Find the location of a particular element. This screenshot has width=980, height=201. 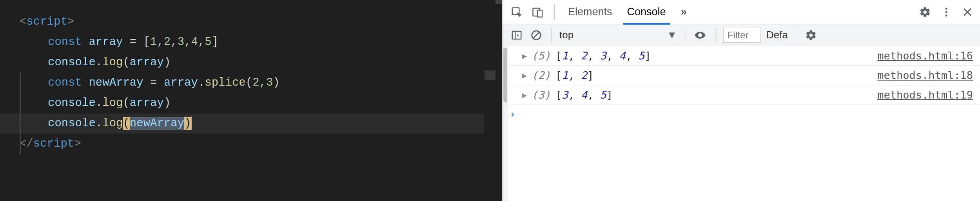

var-newarray: newArray is located at coordinates (116, 83).